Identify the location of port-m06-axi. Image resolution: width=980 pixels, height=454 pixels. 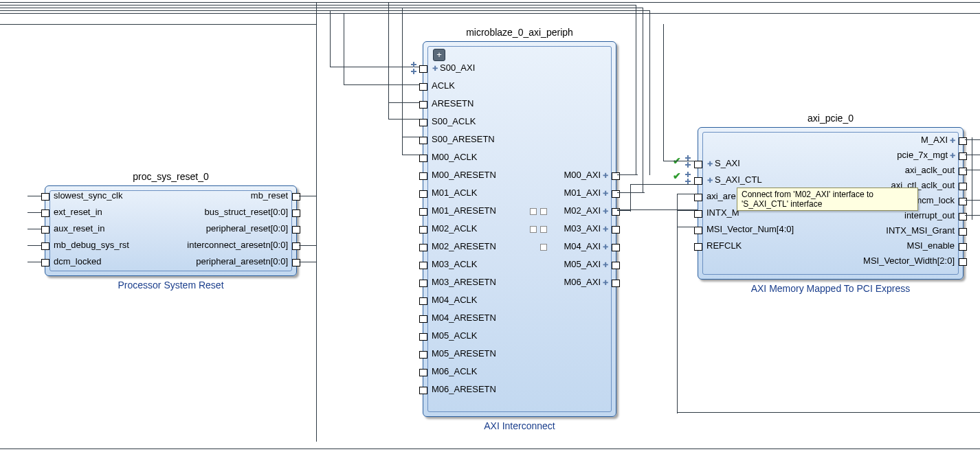
(616, 283).